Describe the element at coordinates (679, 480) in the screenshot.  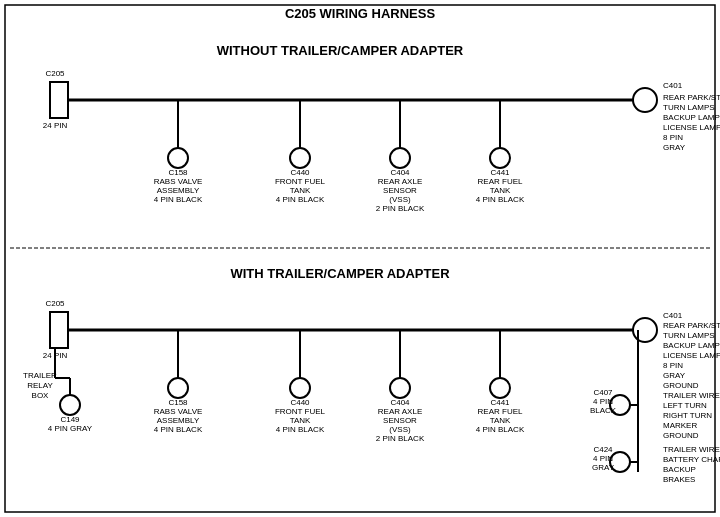
I see `svg-text: BRAKES` at that location.